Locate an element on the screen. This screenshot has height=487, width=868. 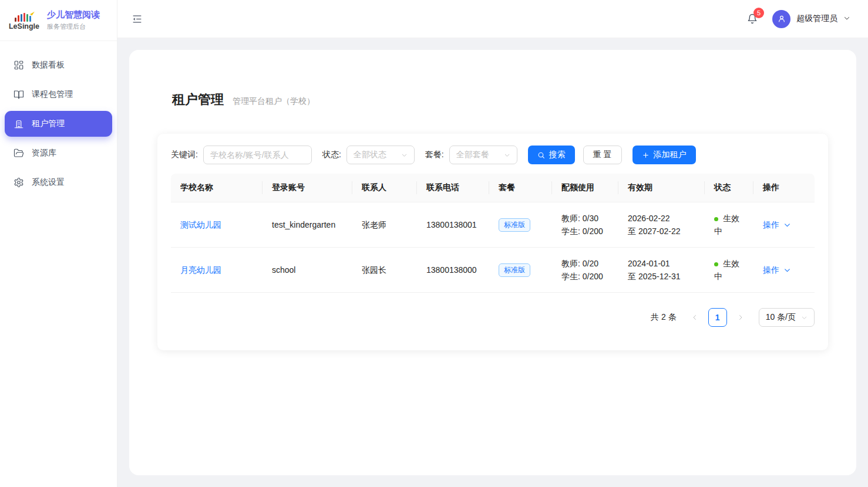
menu-fold-icon is located at coordinates (137, 19).